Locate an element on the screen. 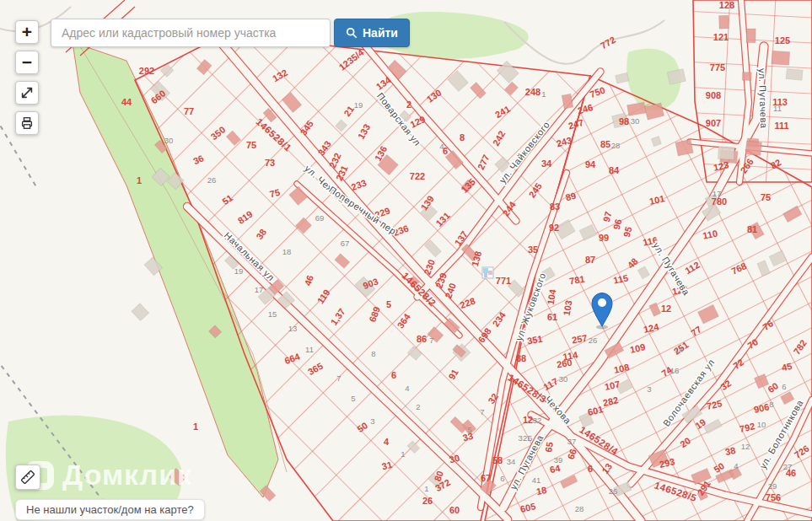  house-number-label: 34 is located at coordinates (511, 462).